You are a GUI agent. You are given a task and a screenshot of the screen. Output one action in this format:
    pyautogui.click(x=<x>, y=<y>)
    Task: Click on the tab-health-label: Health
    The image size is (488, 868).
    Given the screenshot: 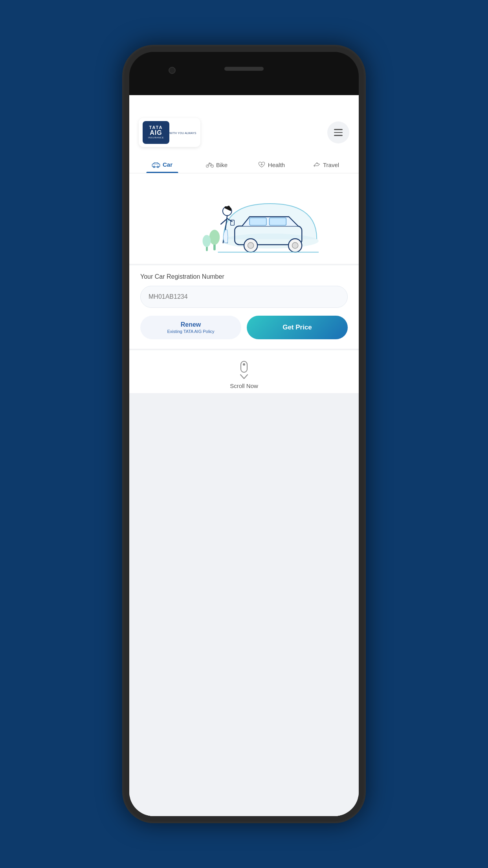 What is the action you would take?
    pyautogui.click(x=271, y=165)
    